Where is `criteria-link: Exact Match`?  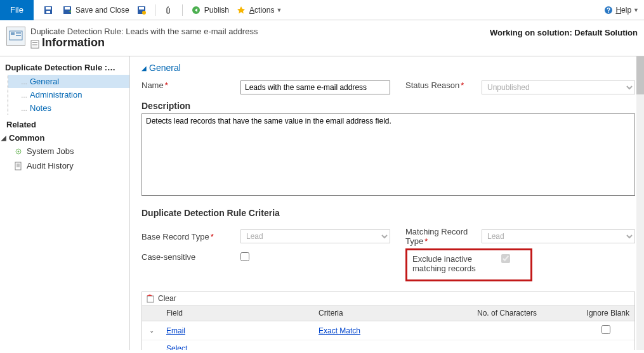
criteria-link: Exact Match is located at coordinates (339, 331).